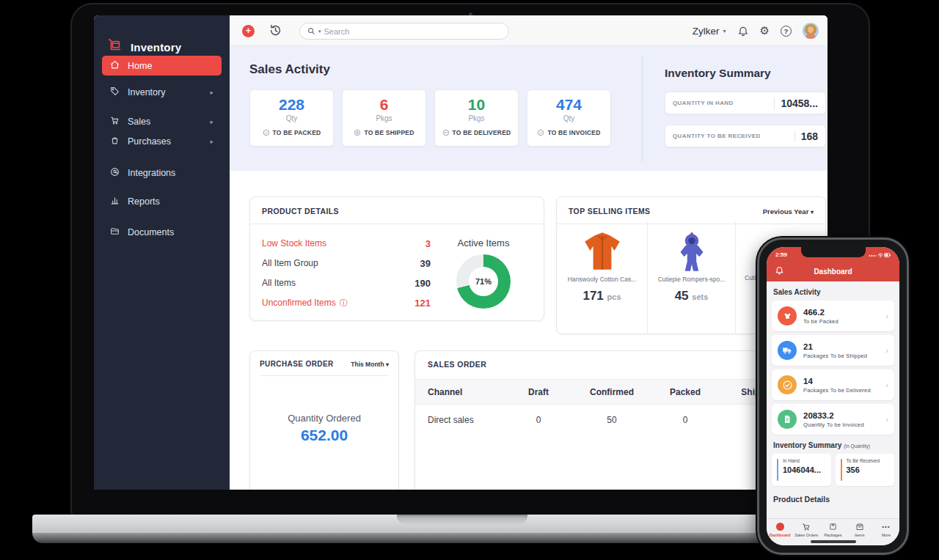 The image size is (939, 560). I want to click on stat-value: 6, so click(384, 105).